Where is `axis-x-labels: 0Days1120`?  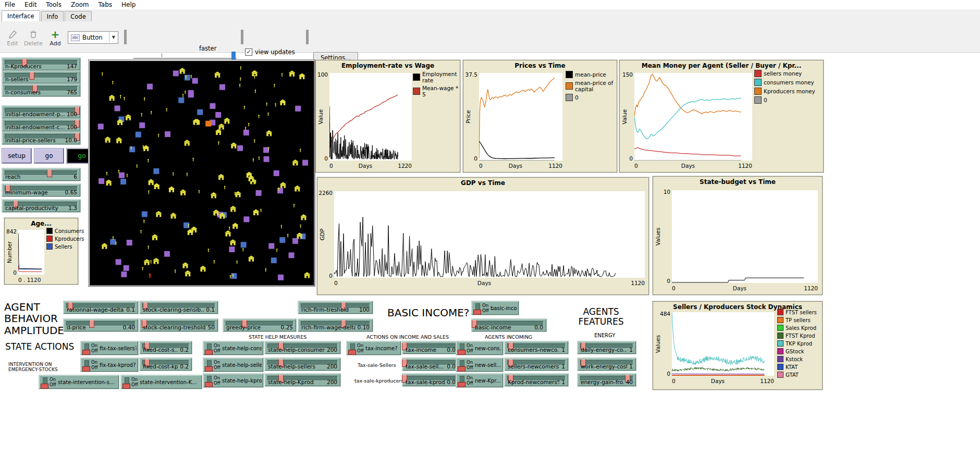 axis-x-labels: 0Days1120 is located at coordinates (521, 166).